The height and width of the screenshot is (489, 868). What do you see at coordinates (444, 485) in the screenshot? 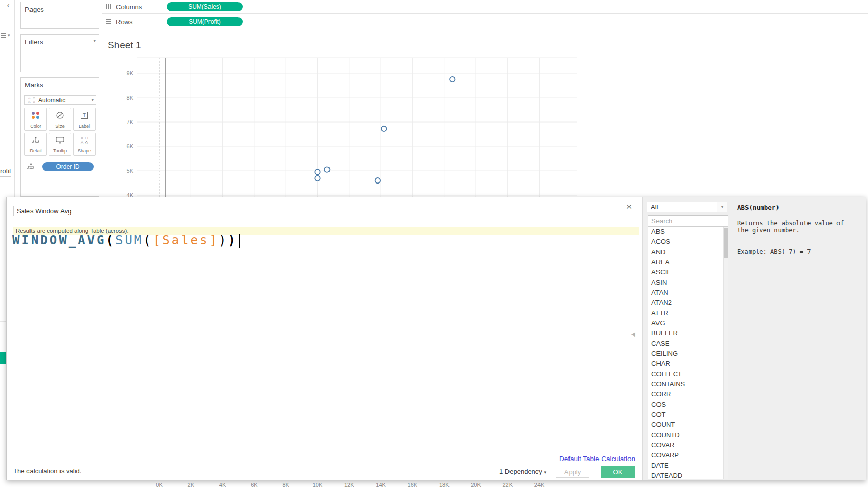
I see `x-tick-label: 18K` at bounding box center [444, 485].